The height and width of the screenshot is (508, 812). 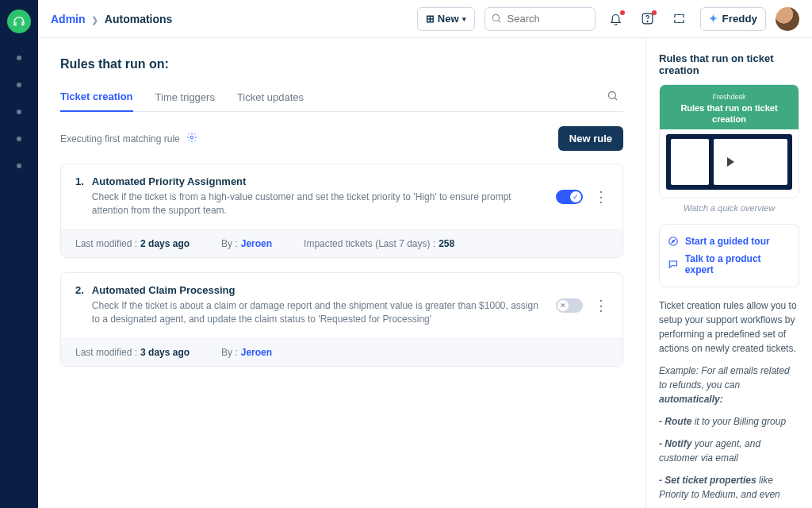 What do you see at coordinates (446, 19) in the screenshot?
I see `new-button: ⊞ New ▾` at bounding box center [446, 19].